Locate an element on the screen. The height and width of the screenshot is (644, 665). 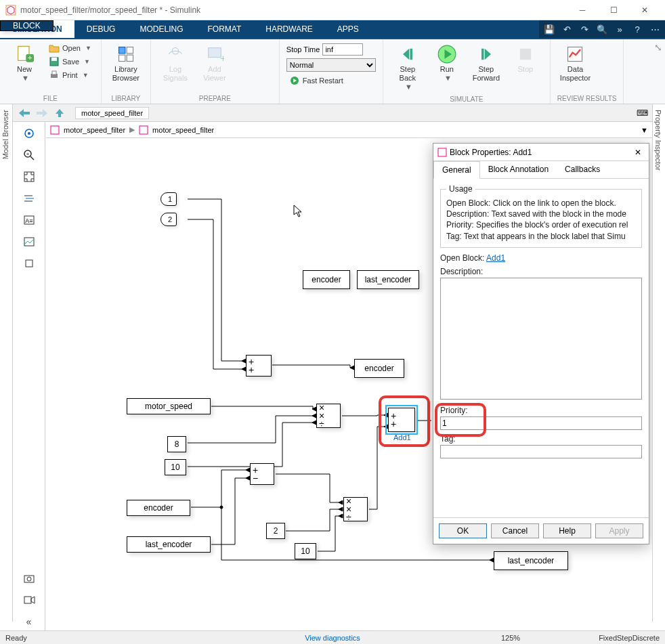
help-button: Help is located at coordinates (567, 531).